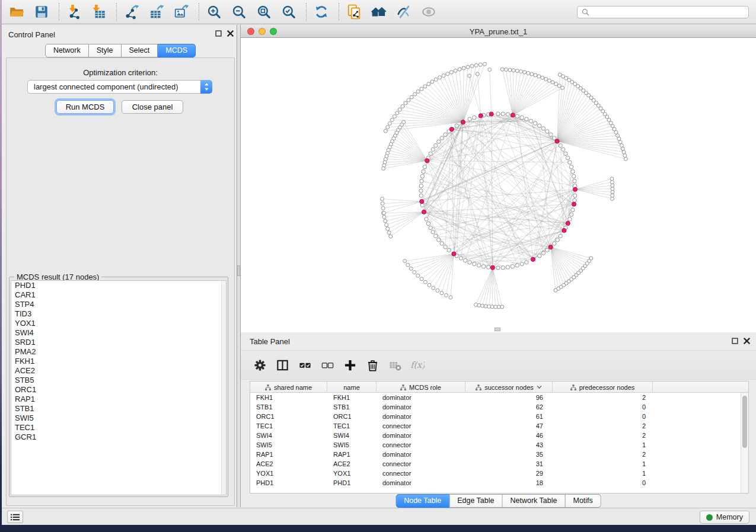 This screenshot has width=756, height=532. What do you see at coordinates (119, 361) in the screenshot?
I see `result-node-item: FKH1` at bounding box center [119, 361].